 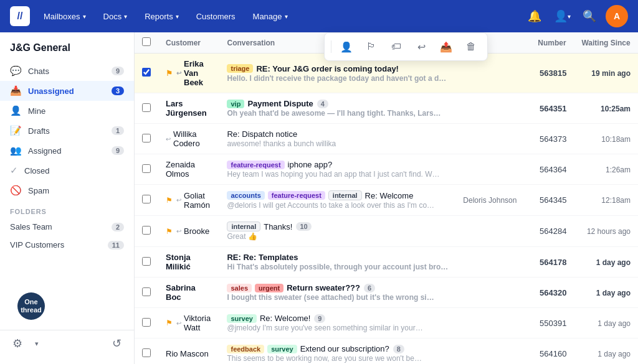 I want to click on table-row: Lars JürgensenvipPayment Dispute4Oh yeah…, so click(x=386, y=108).